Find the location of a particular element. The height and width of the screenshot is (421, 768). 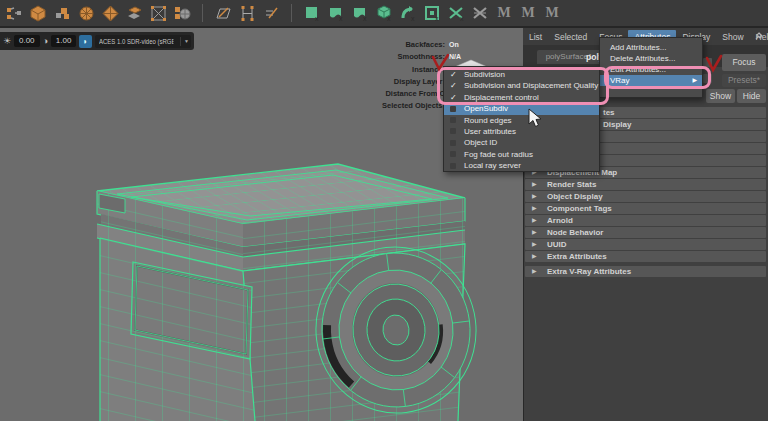

menu-list: List is located at coordinates (536, 37).